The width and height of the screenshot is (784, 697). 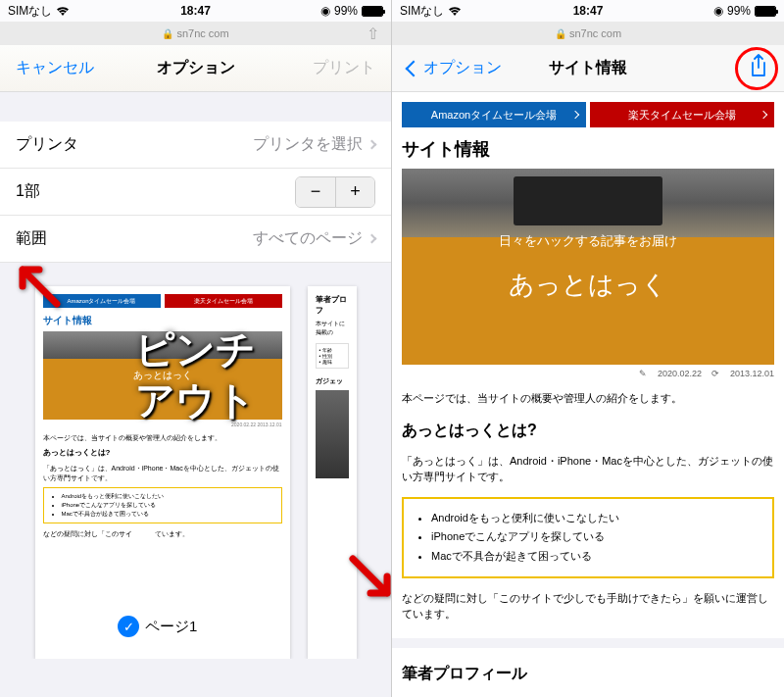 I want to click on stepper-plus: +, so click(x=355, y=192).